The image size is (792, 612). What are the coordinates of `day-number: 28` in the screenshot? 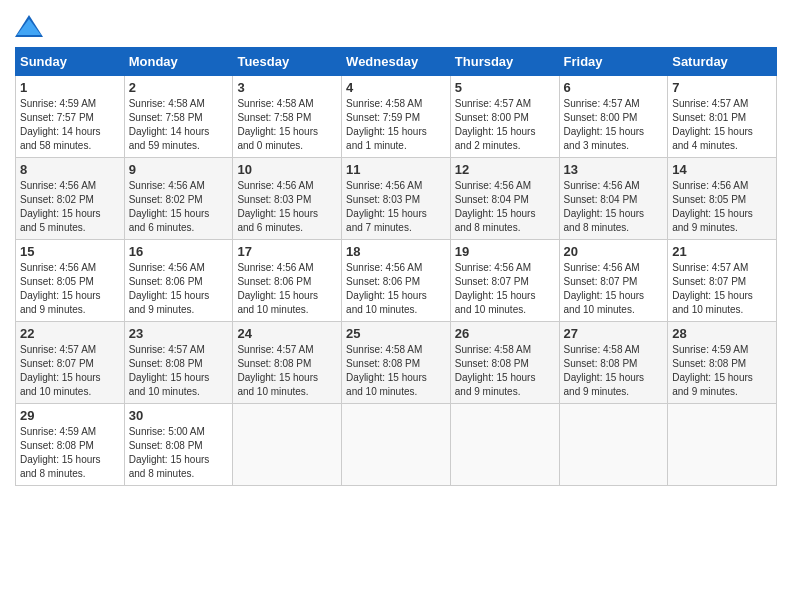 It's located at (722, 334).